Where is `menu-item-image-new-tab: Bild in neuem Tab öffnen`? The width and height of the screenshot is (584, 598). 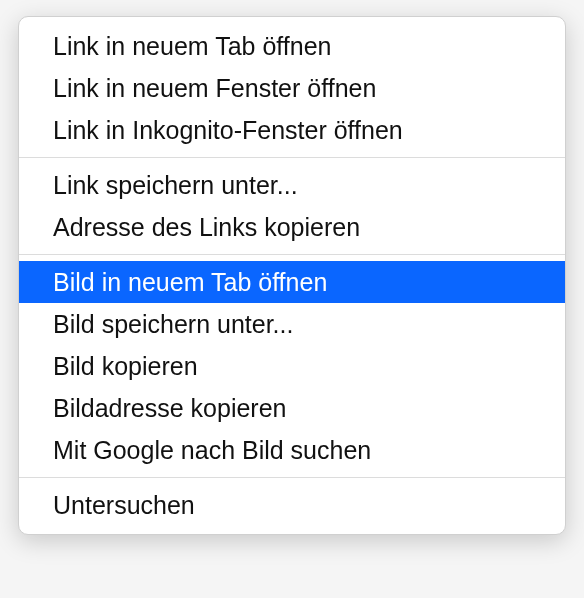 menu-item-image-new-tab: Bild in neuem Tab öffnen is located at coordinates (292, 282).